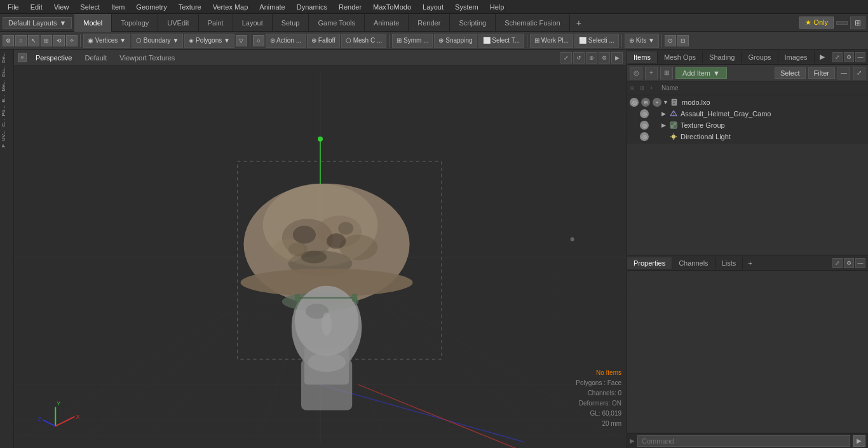 This screenshot has height=448, width=868. Describe the element at coordinates (632, 441) in the screenshot. I see `command-prompt-icon: ▶` at that location.